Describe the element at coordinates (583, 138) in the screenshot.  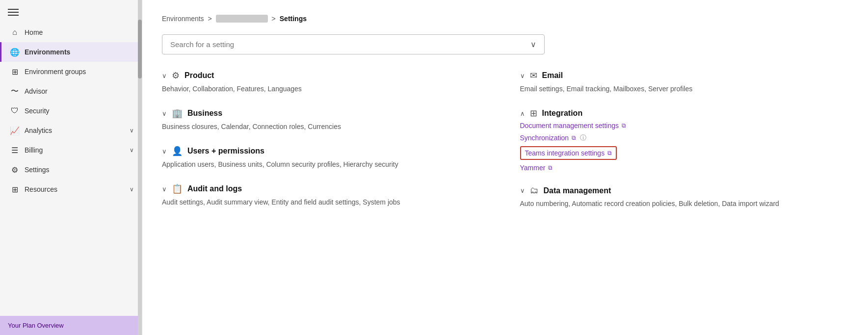
I see `synchronization-info-icon: ⓘ` at that location.